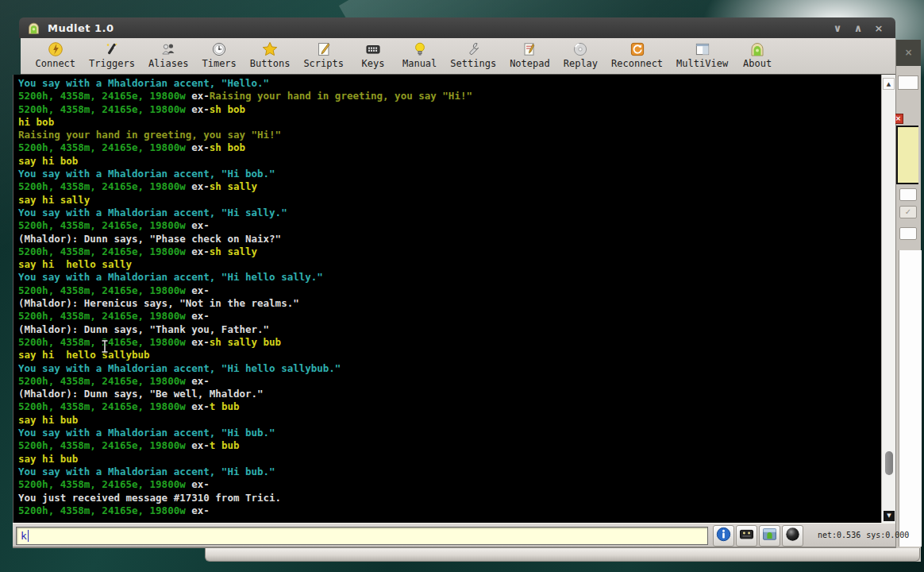  What do you see at coordinates (908, 234) in the screenshot?
I see `background-window-button` at bounding box center [908, 234].